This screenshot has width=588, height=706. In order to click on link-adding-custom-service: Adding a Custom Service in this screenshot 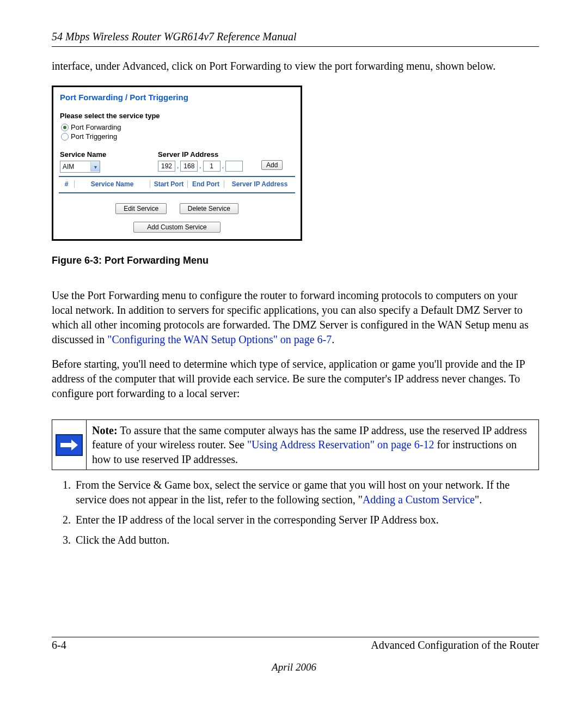, I will do `click(419, 500)`.